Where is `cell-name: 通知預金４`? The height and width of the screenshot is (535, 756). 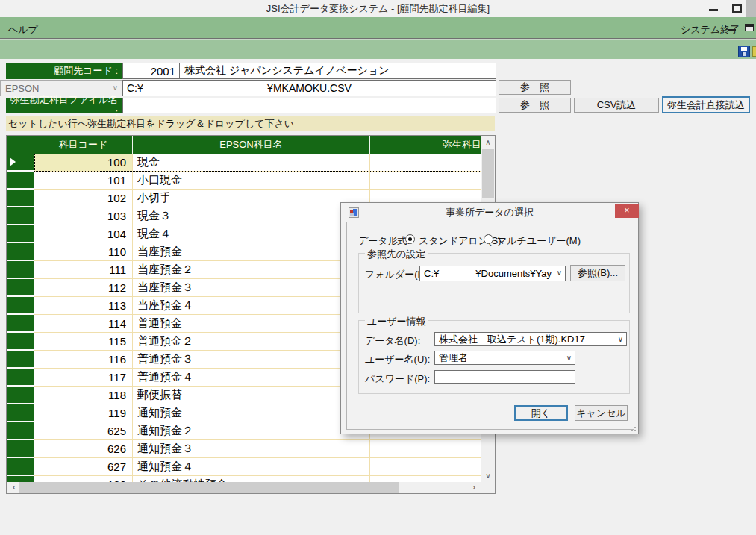 cell-name: 通知預金４ is located at coordinates (252, 467).